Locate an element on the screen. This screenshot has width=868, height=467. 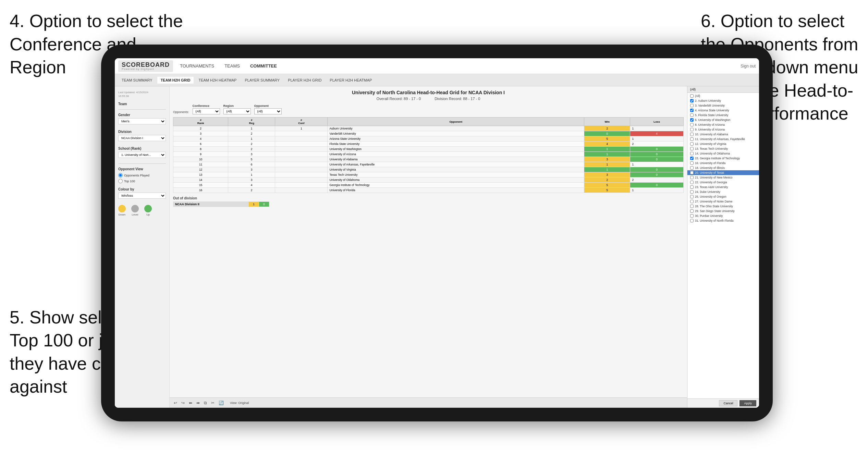
region-select: (All) is located at coordinates (237, 111).